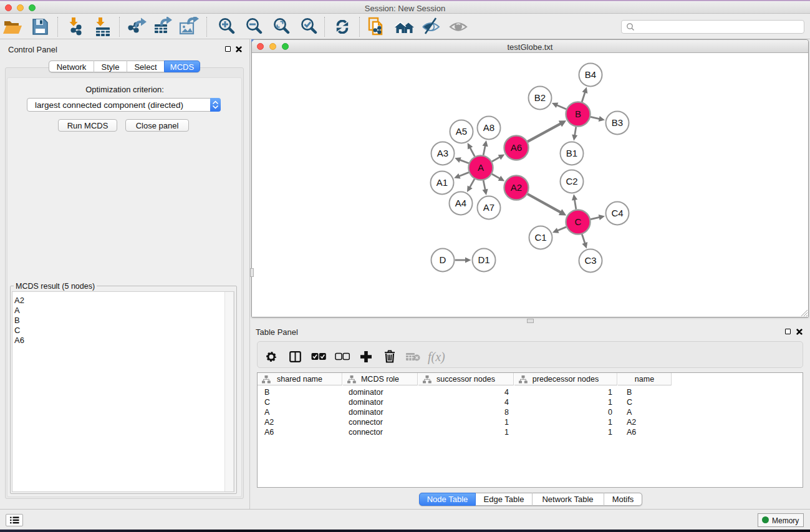 Image resolution: width=810 pixels, height=532 pixels. Describe the element at coordinates (443, 153) in the screenshot. I see `svg-text: A3` at that location.